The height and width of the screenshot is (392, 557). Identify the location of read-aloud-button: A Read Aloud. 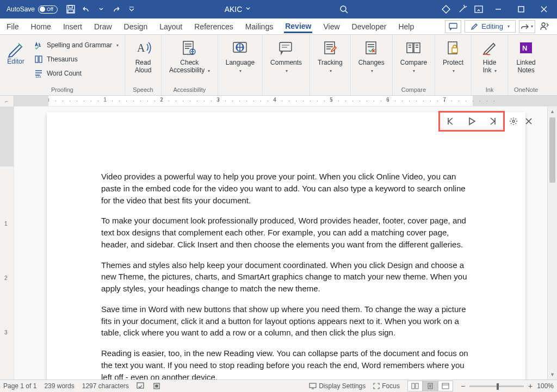
(143, 55).